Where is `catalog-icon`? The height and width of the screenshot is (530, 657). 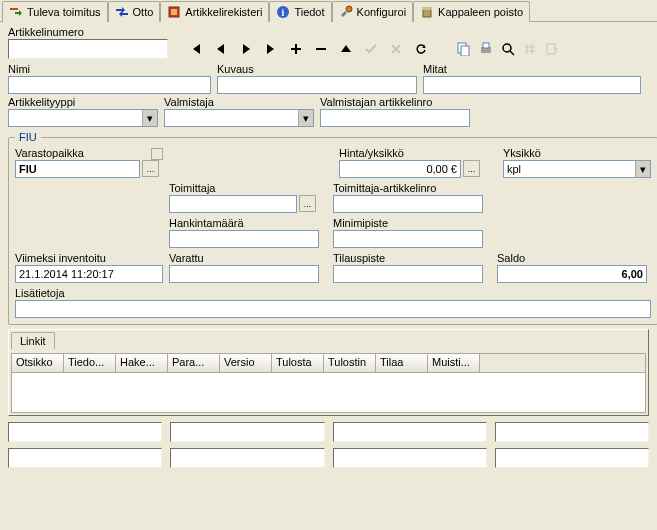
catalog-icon is located at coordinates (174, 12).